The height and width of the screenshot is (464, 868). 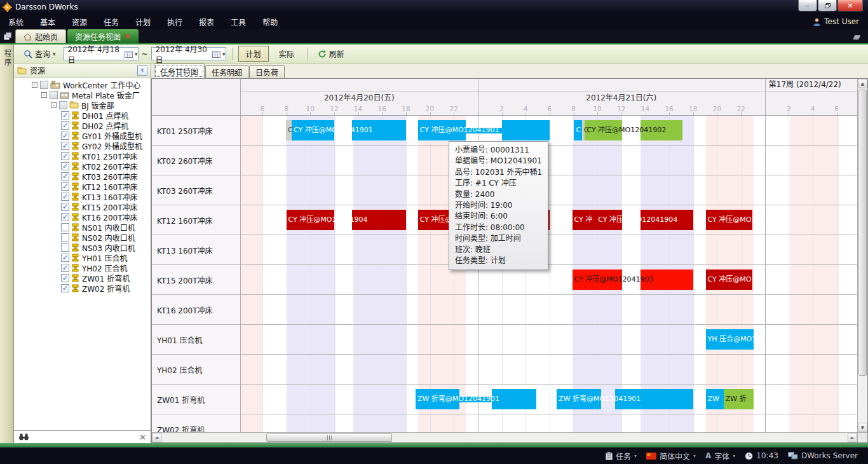 What do you see at coordinates (227, 72) in the screenshot?
I see `view-tab-2: 任务明细` at bounding box center [227, 72].